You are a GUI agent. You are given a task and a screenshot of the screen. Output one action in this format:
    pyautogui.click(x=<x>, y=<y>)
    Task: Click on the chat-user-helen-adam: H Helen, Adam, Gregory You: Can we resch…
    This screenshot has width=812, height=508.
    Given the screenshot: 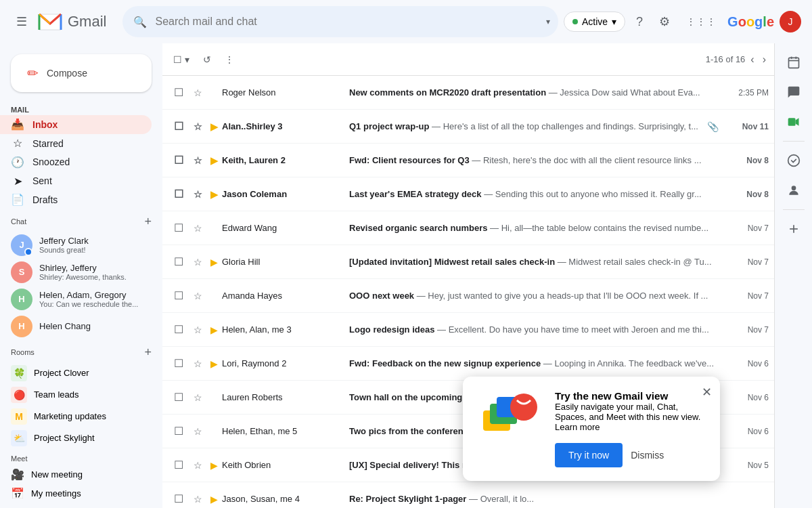 What is the action you would take?
    pyautogui.click(x=81, y=299)
    